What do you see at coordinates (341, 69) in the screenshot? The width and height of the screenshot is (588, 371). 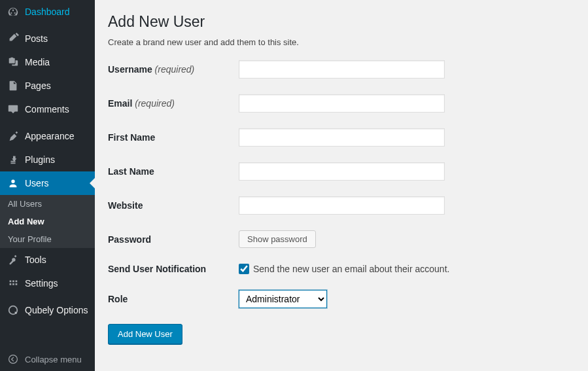 I see `username-input` at bounding box center [341, 69].